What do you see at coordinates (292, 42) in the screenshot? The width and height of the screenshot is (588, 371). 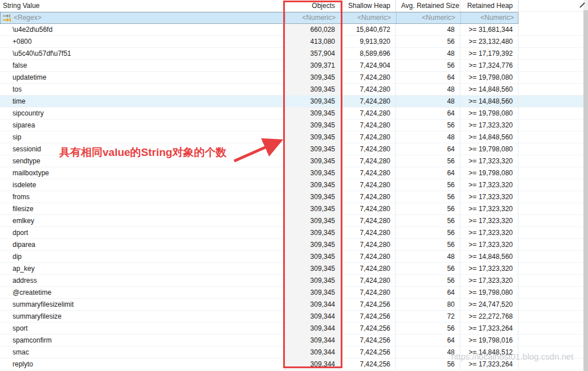 I see `table-row: +0800 413,080 9,913,920 56 >= 23,132,480` at bounding box center [292, 42].